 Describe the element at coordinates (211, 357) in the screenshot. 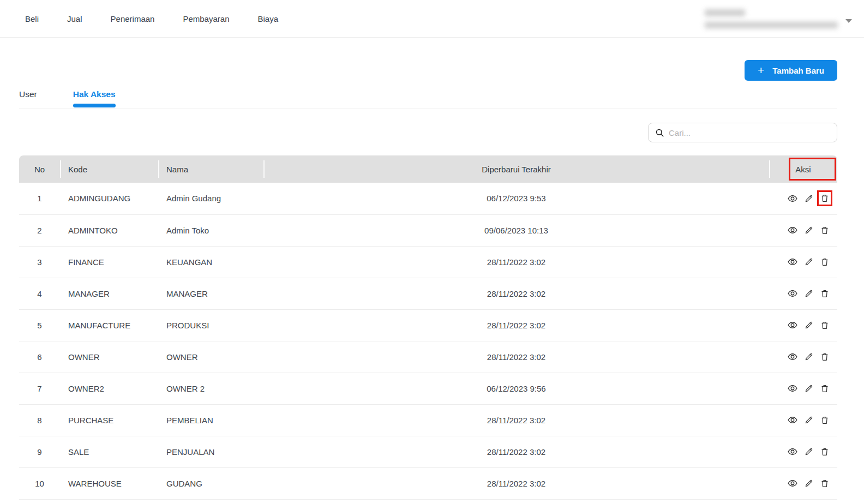

I see `cell-nama: OWNER` at that location.